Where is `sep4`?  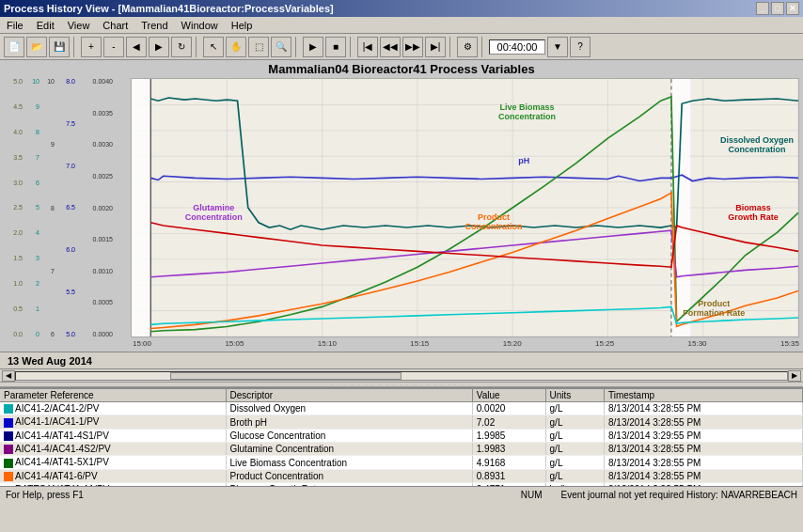
sep4 is located at coordinates (352, 47).